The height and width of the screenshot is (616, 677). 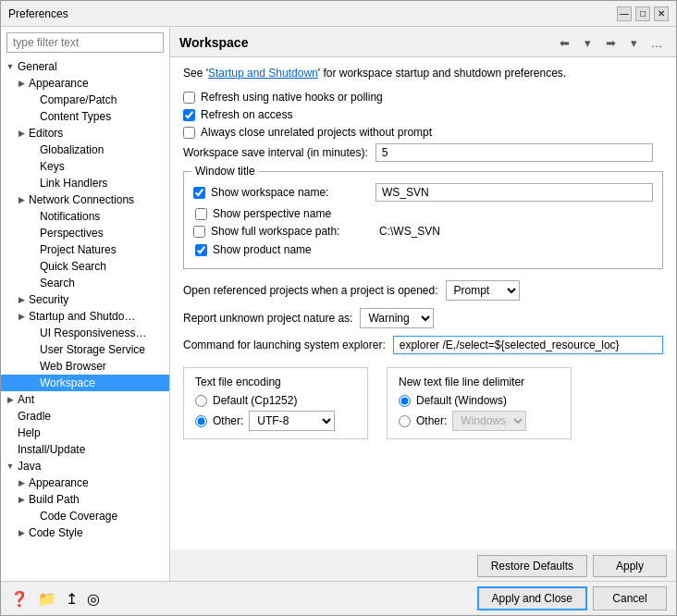 What do you see at coordinates (93, 599) in the screenshot?
I see `circle-icon: ◎` at bounding box center [93, 599].